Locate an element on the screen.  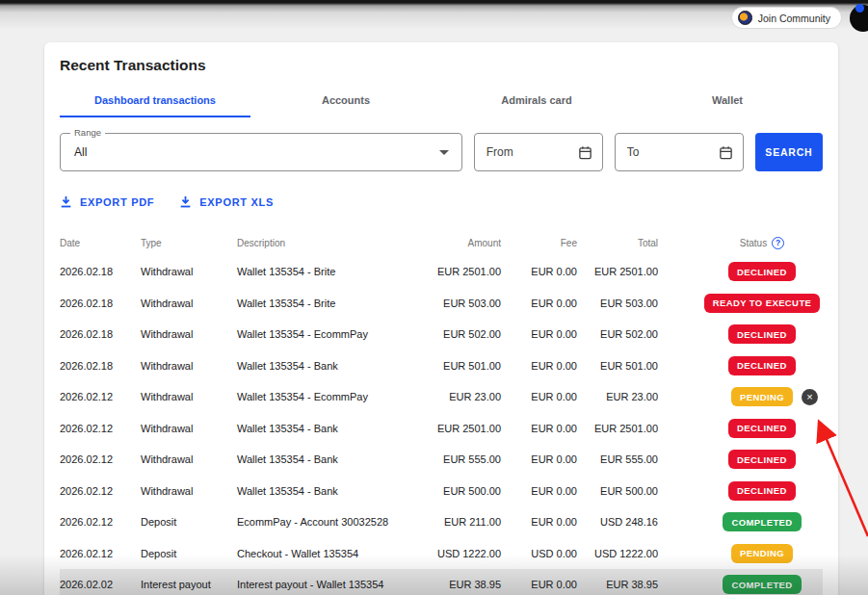
table-row: 2026.02.12 Withdrawal Wallet 135354 - Ec… is located at coordinates (441, 397).